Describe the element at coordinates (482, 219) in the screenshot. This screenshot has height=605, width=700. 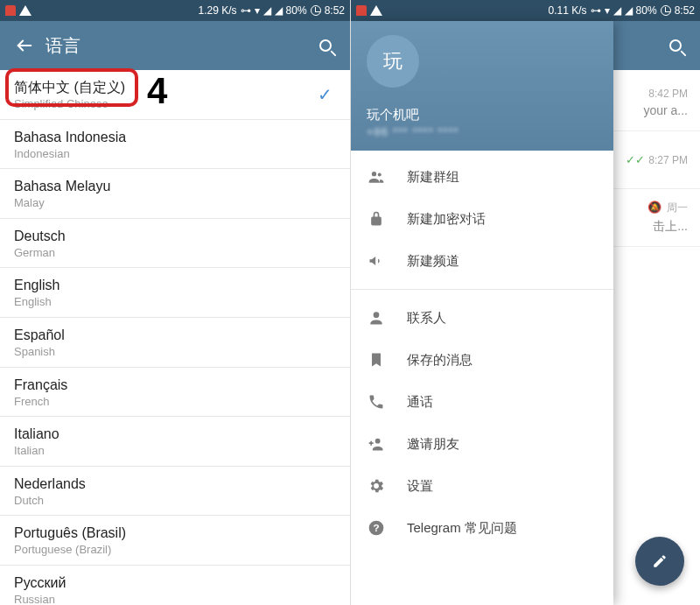
I see `drawer-item: 新建加密对话` at that location.